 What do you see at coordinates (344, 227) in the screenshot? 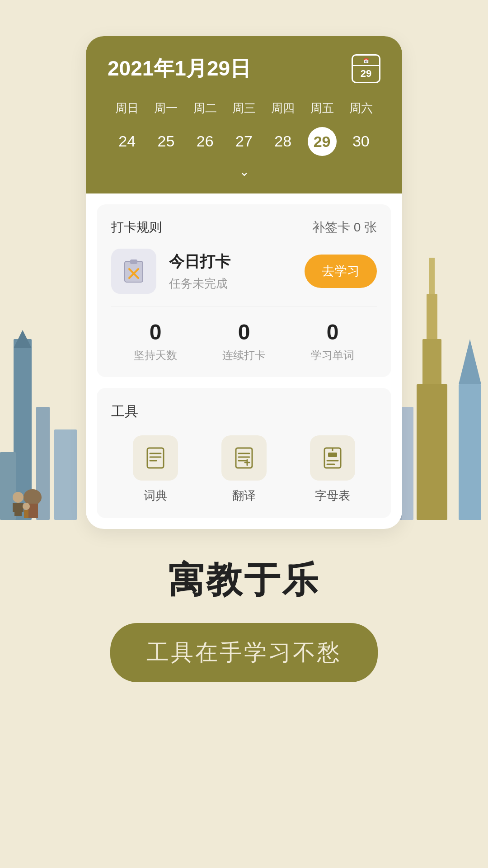
I see `supplement-cards-label: 补签卡 0 张` at bounding box center [344, 227].